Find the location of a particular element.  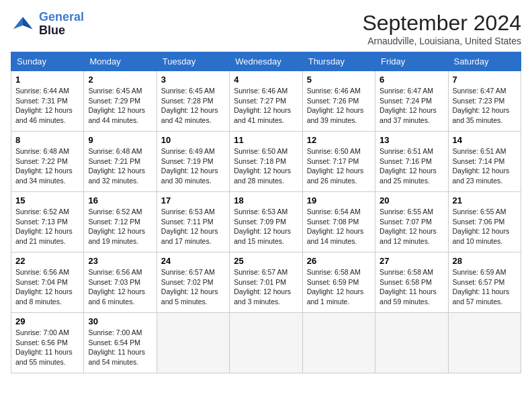

calendar-cell: 8Sunrise: 6:48 AM Sunset: 7:22 PM Daylig… is located at coordinates (48, 162).